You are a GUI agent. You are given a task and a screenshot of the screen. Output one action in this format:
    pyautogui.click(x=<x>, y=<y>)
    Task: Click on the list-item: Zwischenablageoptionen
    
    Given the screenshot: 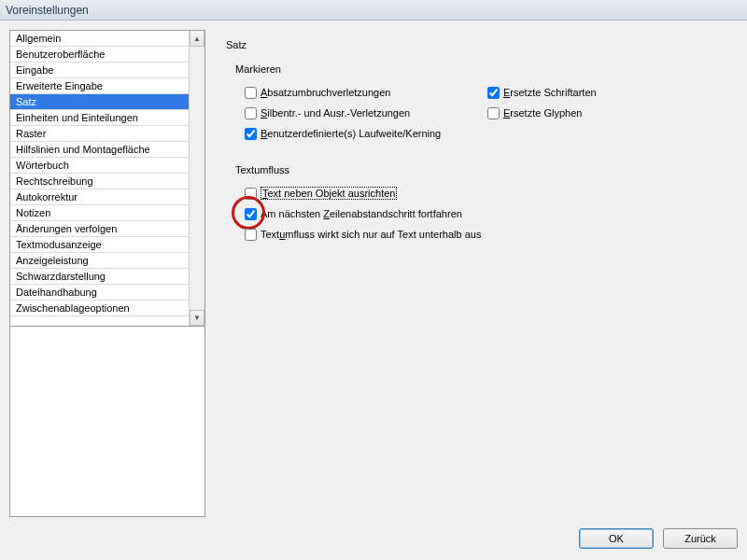 What is the action you would take?
    pyautogui.click(x=99, y=308)
    